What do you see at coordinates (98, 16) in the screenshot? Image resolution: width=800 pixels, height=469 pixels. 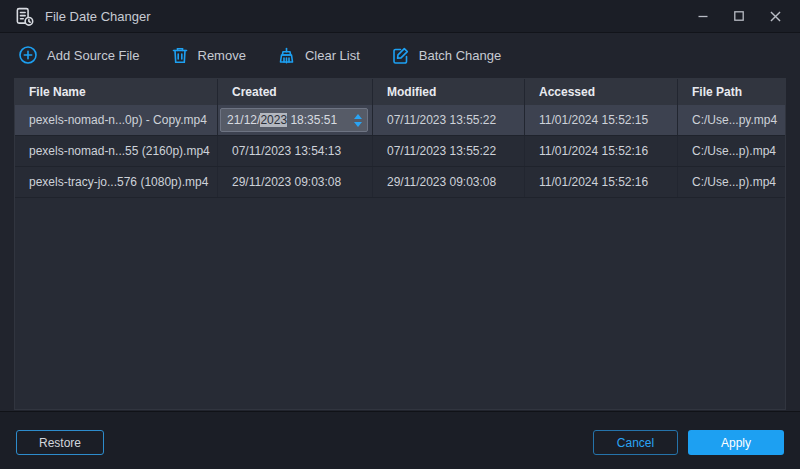 I see `window-title: File Date Changer` at bounding box center [98, 16].